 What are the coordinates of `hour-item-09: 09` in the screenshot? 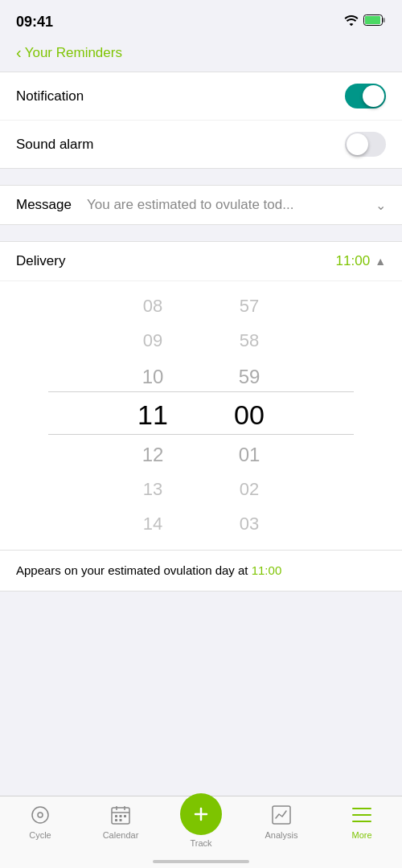 It's located at (153, 341).